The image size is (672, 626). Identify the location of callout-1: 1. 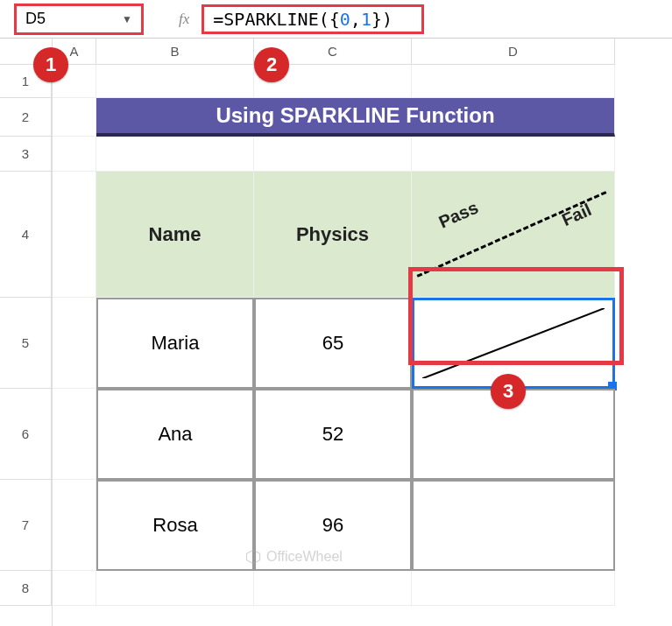
(51, 65).